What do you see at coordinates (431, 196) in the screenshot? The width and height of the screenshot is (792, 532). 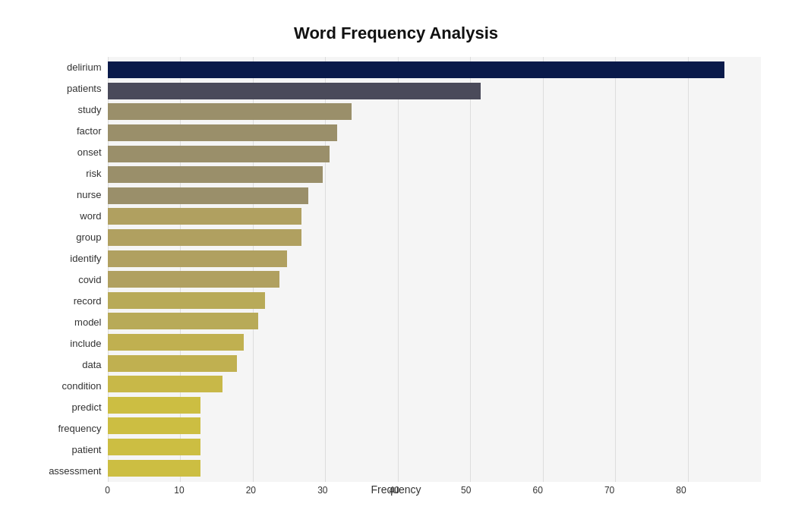 I see `bar-row-nurse` at bounding box center [431, 196].